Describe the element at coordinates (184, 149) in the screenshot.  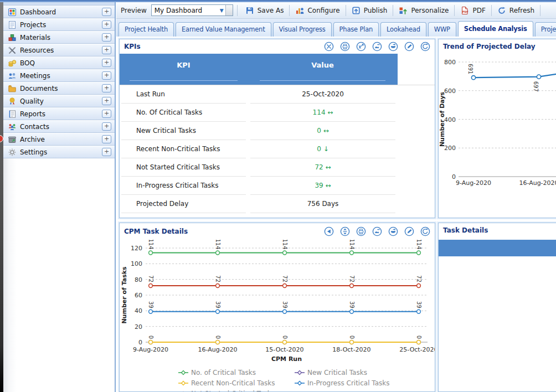
I see `kpi-name-cell: Recent Non-Critical Tasks` at that location.